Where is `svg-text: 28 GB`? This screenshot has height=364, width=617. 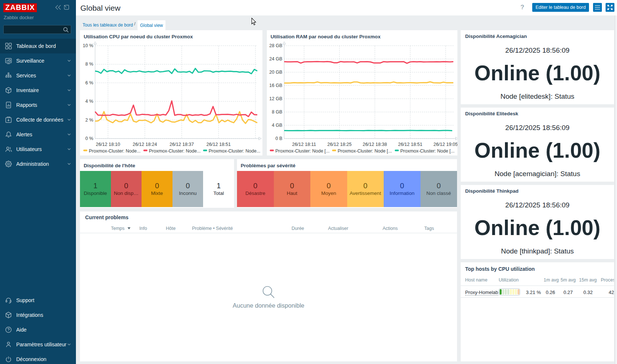
svg-text: 28 GB is located at coordinates (276, 46).